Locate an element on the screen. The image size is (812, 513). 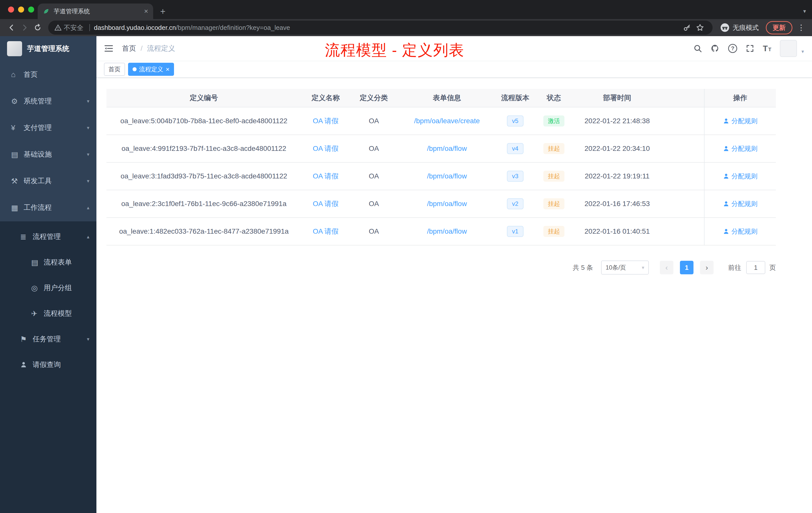
security-label: 不安全 is located at coordinates (74, 28).